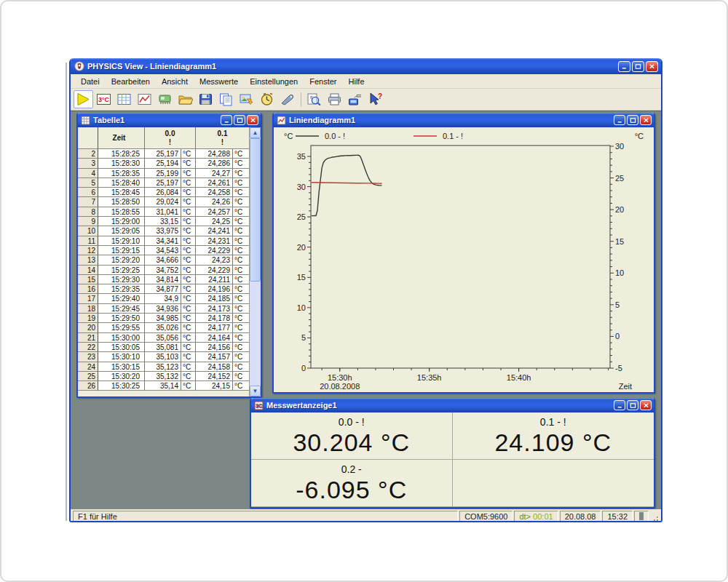 The height and width of the screenshot is (582, 728). What do you see at coordinates (255, 262) in the screenshot?
I see `table-scrollbar: ▲ ▼` at bounding box center [255, 262].